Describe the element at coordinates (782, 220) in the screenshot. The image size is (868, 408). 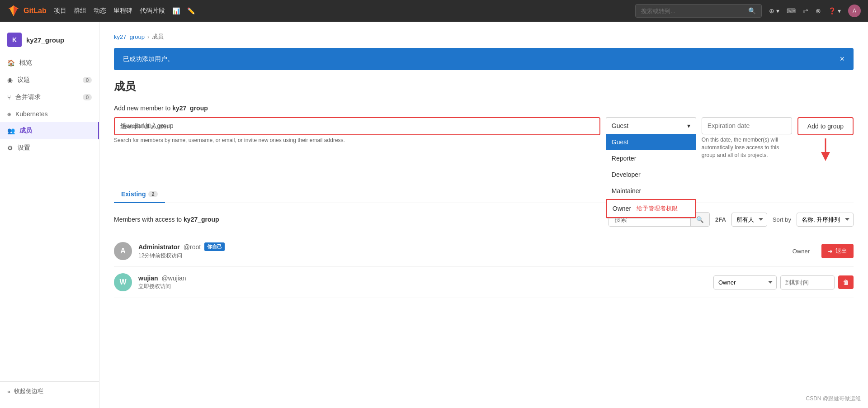
I see `sort-by-label: Sort by` at that location.